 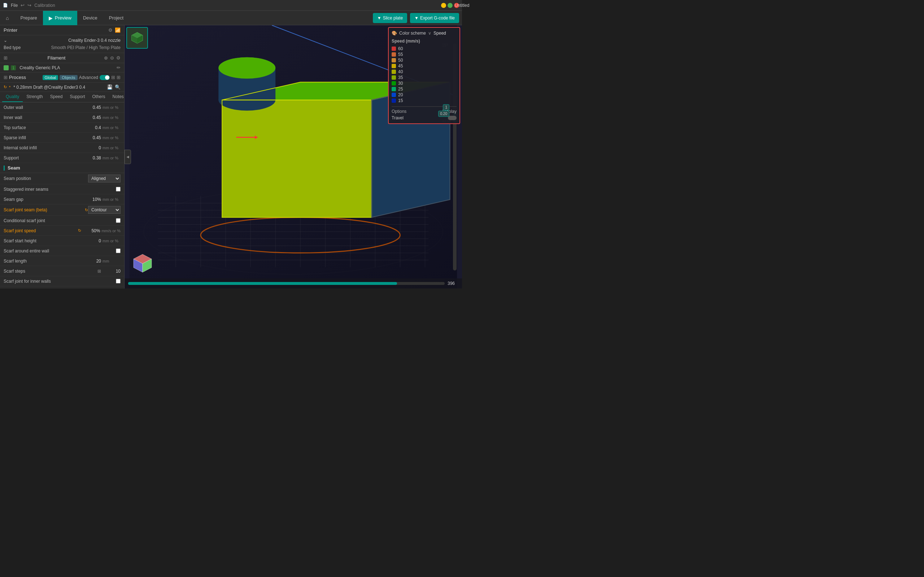 I want to click on scarf-joint-seam-label: Scarf joint seam (beta), so click(x=44, y=210).